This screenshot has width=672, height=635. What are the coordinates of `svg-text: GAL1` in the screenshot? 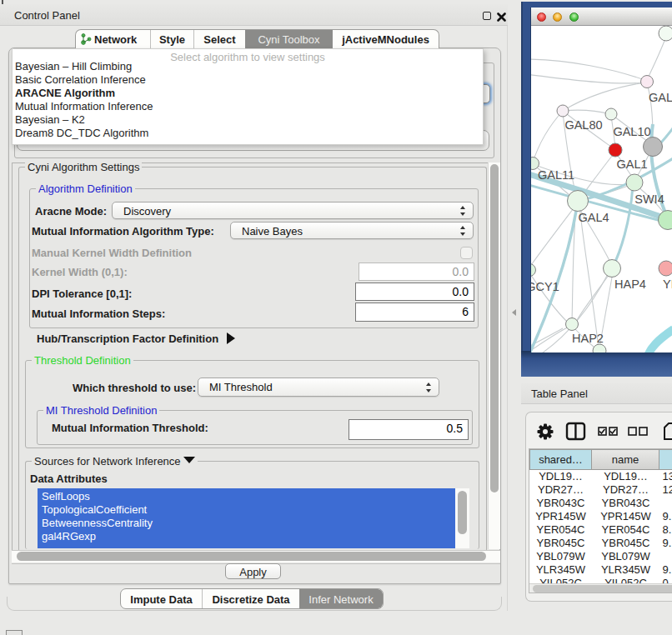 It's located at (632, 164).